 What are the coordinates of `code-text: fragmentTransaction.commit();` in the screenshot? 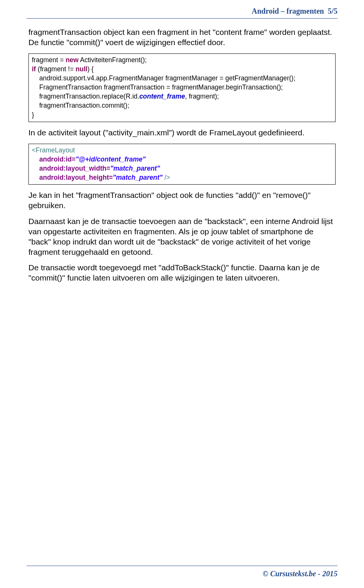 It's located at (80, 105).